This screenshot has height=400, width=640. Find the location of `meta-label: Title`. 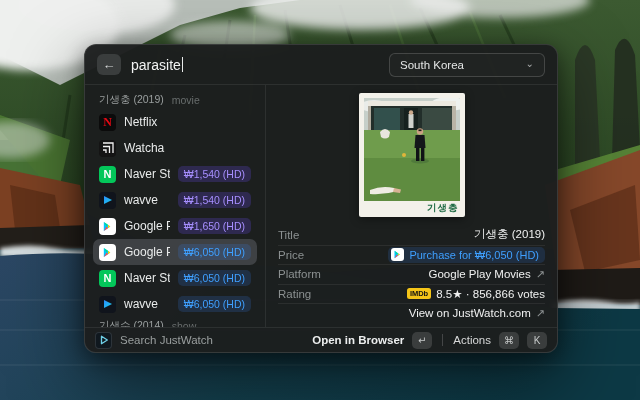

meta-label: Title is located at coordinates (288, 235).